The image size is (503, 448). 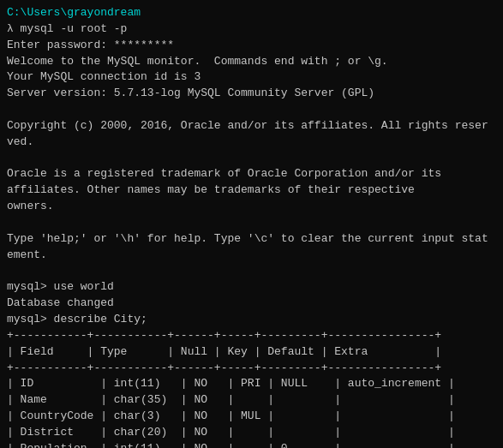 I want to click on mysql-command: λ mysql -u root -p, so click(x=252, y=29).